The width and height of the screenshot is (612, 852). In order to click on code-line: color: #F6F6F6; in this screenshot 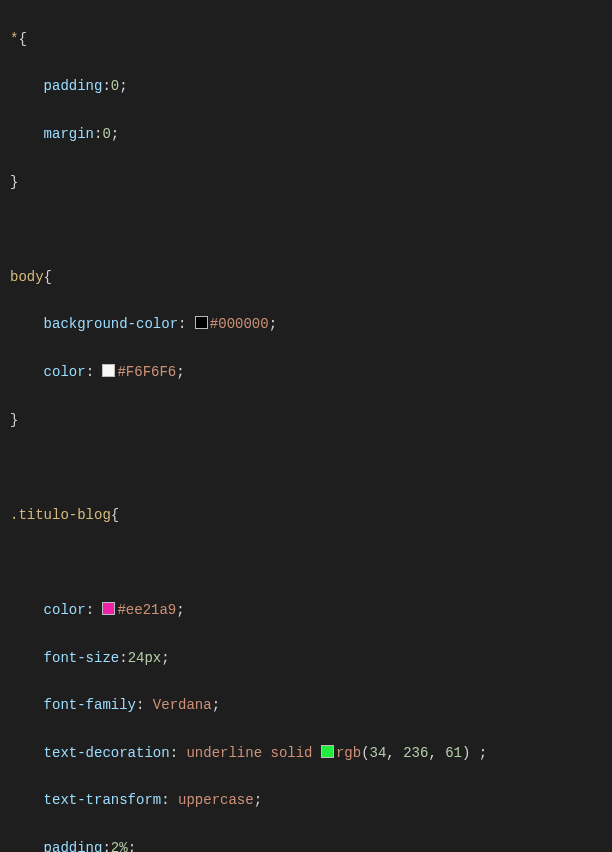, I will do `click(311, 373)`.